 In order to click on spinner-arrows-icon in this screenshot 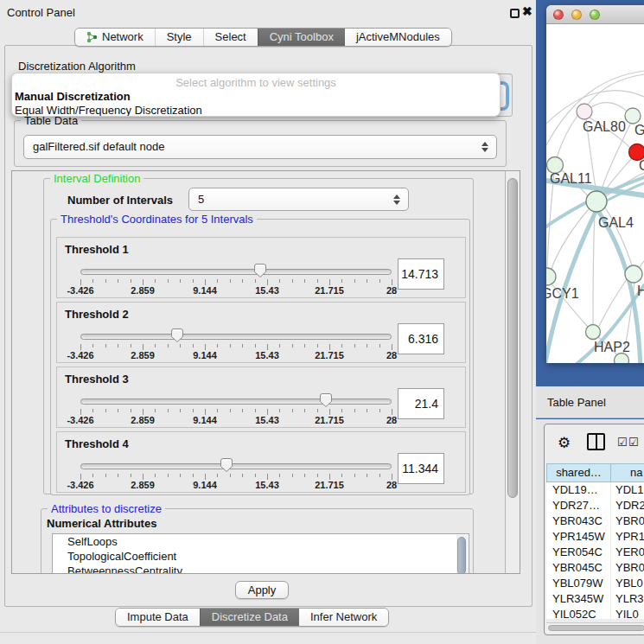, I will do `click(397, 200)`.